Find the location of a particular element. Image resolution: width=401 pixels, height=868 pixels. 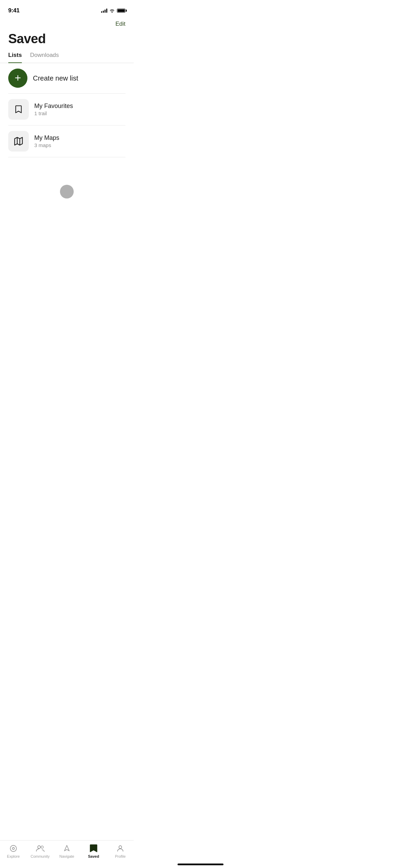

my-maps-item: My Maps 3 maps is located at coordinates (67, 141).